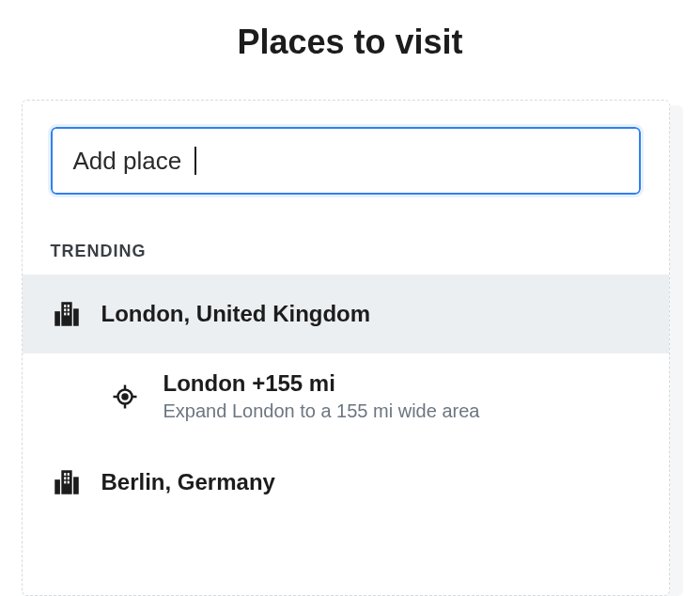 This screenshot has height=596, width=700. I want to click on suggestion-label: London, United Kingdom, so click(371, 314).